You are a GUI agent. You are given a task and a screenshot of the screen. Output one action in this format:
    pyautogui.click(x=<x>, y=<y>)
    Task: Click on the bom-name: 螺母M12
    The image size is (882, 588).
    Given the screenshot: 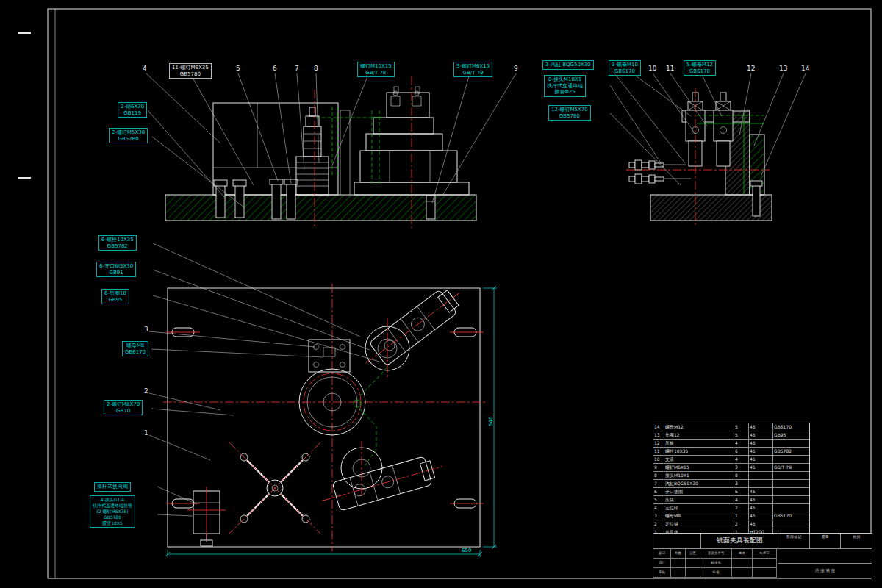 What is the action you would take?
    pyautogui.click(x=700, y=427)
    